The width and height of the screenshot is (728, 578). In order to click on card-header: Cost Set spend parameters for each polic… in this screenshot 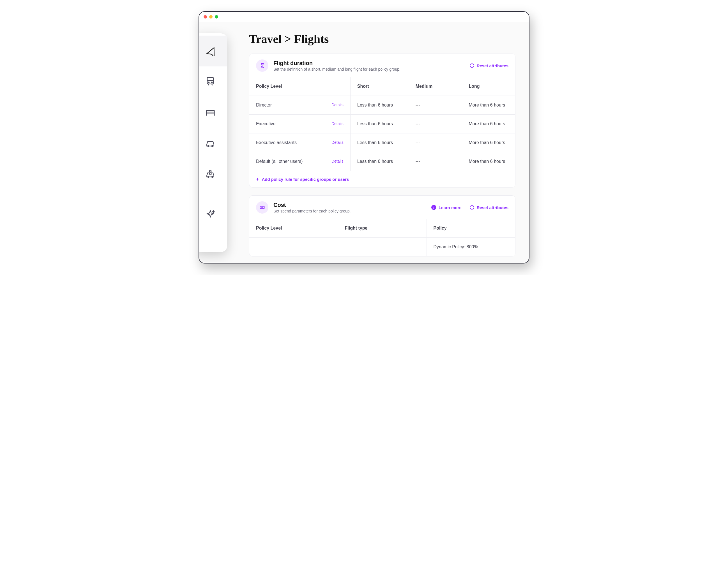, I will do `click(382, 207)`.